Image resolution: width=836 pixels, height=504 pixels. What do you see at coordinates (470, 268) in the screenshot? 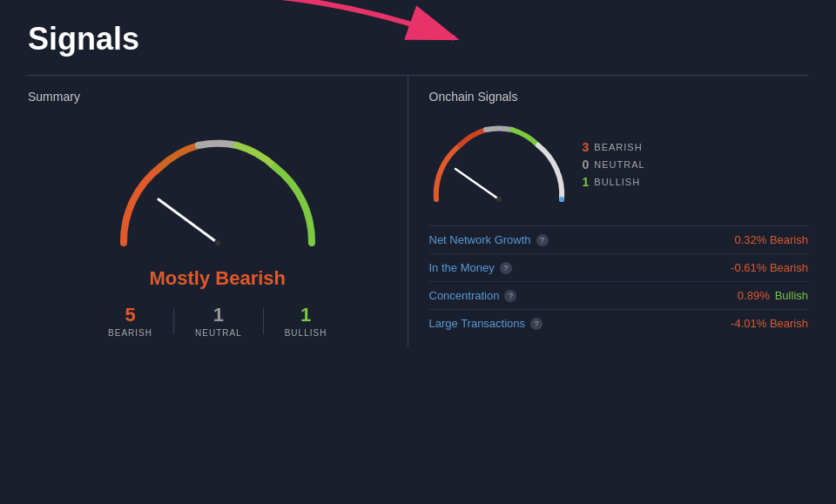
I see `signal-name-in-the-money: In the Money ?` at bounding box center [470, 268].